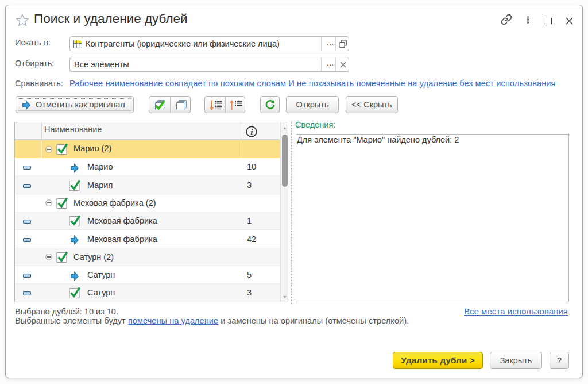 This screenshot has width=588, height=384. I want to click on svg-text: i, so click(252, 132).